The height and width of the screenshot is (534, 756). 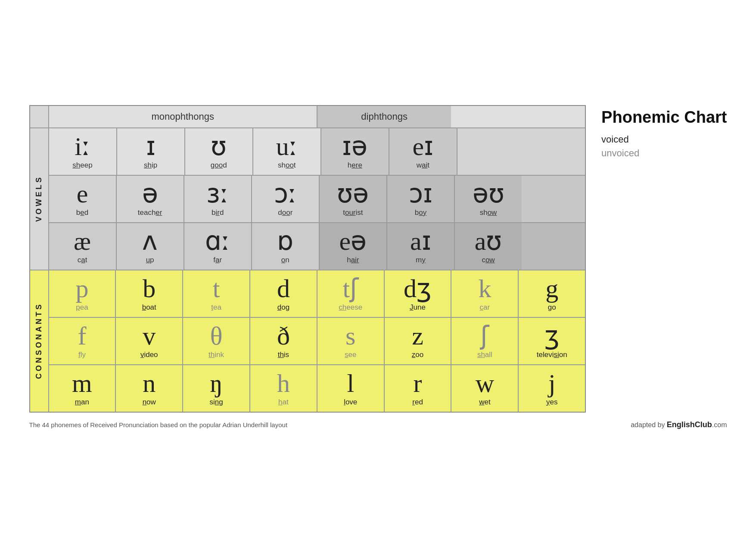 What do you see at coordinates (149, 388) in the screenshot?
I see `con-cell: n now` at bounding box center [149, 388].